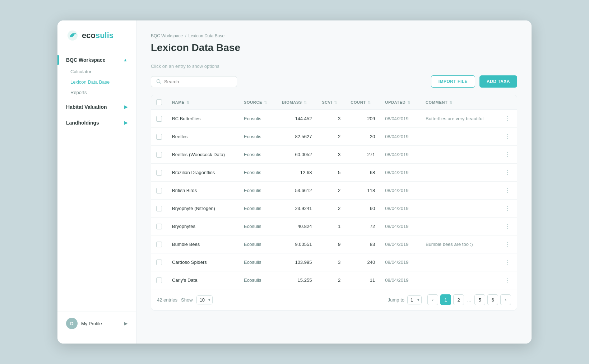  What do you see at coordinates (334, 227) in the screenshot?
I see `table-row: Bryophytes Ecosulis 40.824 1 72 08/04/20…` at bounding box center [334, 227].